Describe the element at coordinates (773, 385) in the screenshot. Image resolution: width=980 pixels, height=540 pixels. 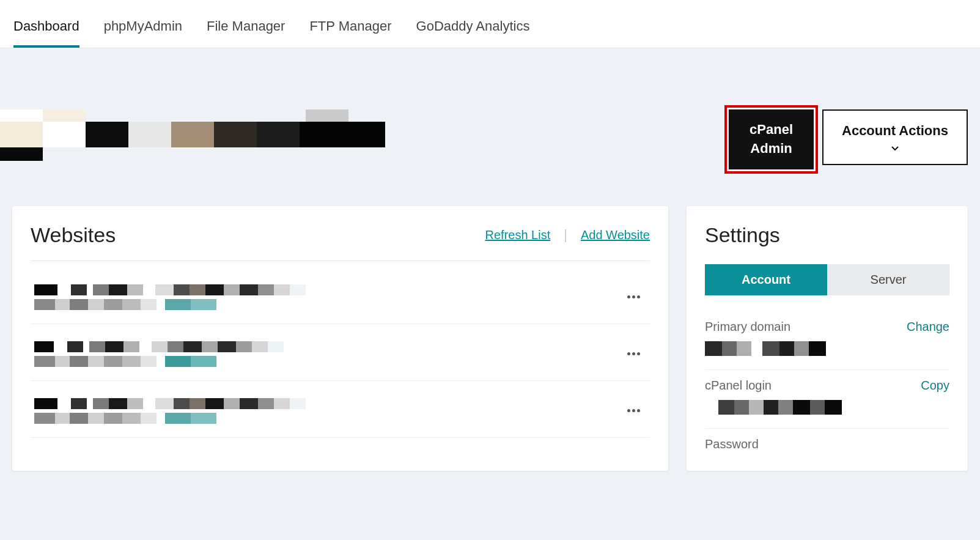
I see `cpanel-login-label: cPanel login` at that location.